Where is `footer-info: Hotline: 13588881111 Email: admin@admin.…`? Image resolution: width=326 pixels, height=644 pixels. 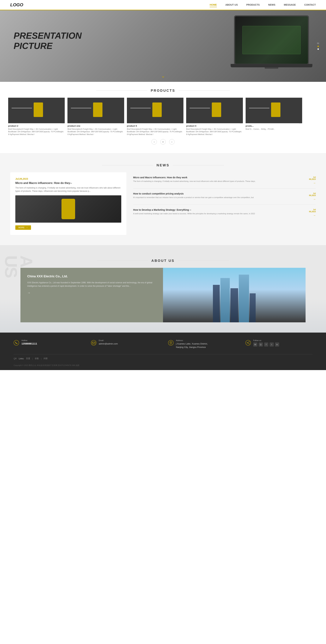 footer-info: Hotline: 13588881111 Email: admin@admin.… is located at coordinates (163, 347).